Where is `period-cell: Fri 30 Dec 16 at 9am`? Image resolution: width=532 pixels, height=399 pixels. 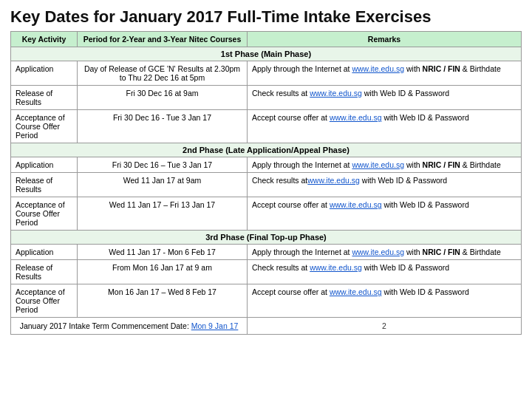 period-cell: Fri 30 Dec 16 at 9am is located at coordinates (163, 98).